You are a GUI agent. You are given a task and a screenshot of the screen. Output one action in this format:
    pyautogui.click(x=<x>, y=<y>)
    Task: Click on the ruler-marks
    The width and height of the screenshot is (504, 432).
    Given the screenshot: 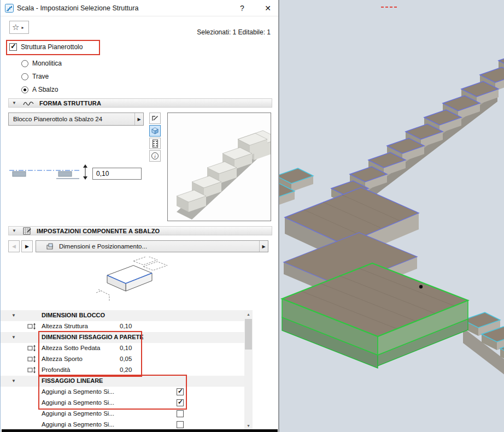 What is the action you would take?
    pyautogui.click(x=389, y=7)
    